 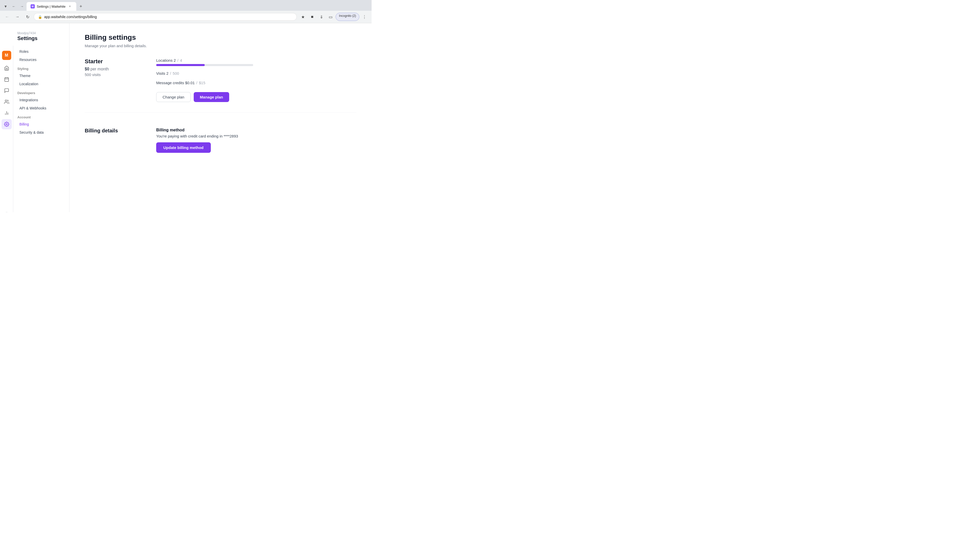 I want to click on bookmark-button: ★, so click(x=303, y=17).